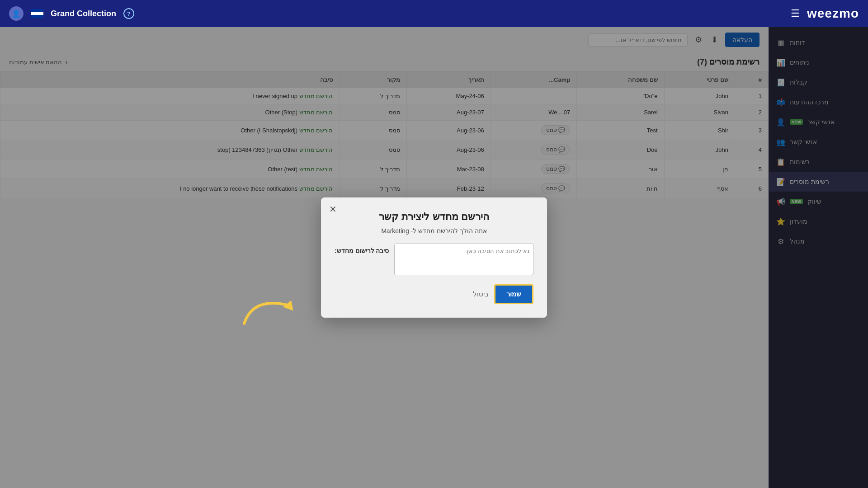 The image size is (868, 488). What do you see at coordinates (16, 14) in the screenshot?
I see `user-avatar: 👤` at bounding box center [16, 14].